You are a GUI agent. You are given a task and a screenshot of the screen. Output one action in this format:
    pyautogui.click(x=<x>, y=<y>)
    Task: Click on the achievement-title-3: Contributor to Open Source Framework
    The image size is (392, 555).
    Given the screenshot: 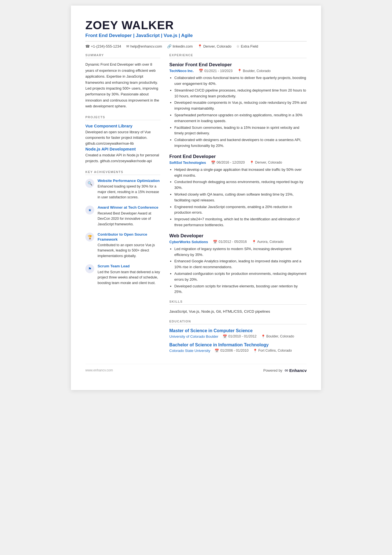 What is the action you would take?
    pyautogui.click(x=129, y=237)
    